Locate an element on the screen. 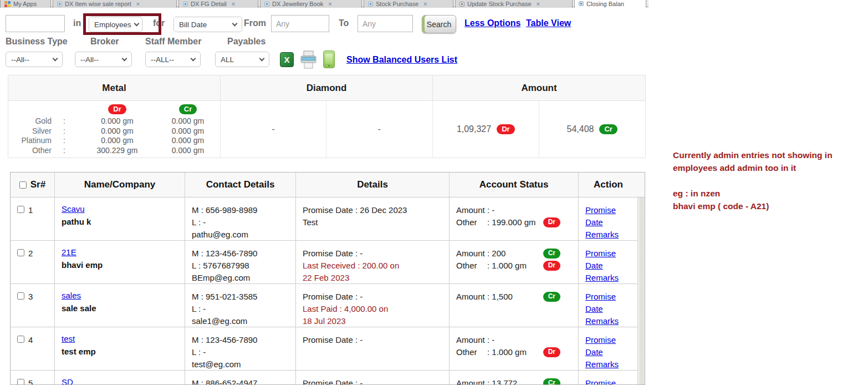 The image size is (868, 385). date-type-select: Bill Date is located at coordinates (208, 24).